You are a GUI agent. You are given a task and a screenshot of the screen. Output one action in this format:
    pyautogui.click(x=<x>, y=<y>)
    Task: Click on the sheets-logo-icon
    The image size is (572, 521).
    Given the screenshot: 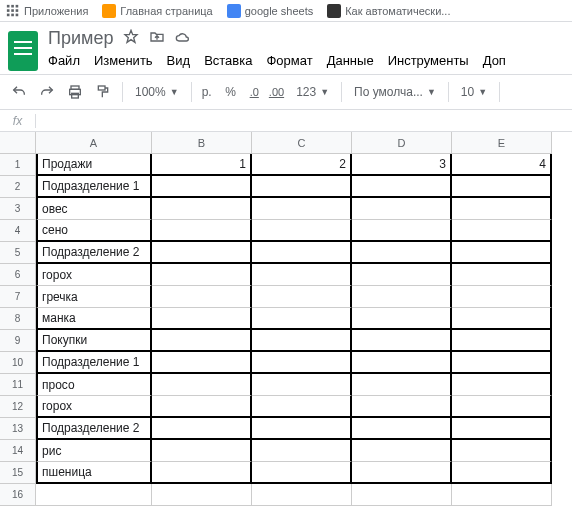 What is the action you would take?
    pyautogui.click(x=23, y=51)
    